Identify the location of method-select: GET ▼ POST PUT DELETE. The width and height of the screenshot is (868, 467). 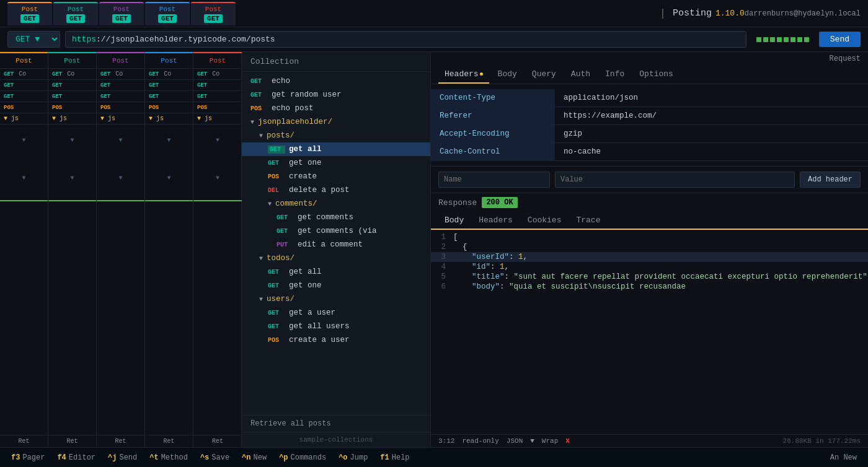
(33, 40).